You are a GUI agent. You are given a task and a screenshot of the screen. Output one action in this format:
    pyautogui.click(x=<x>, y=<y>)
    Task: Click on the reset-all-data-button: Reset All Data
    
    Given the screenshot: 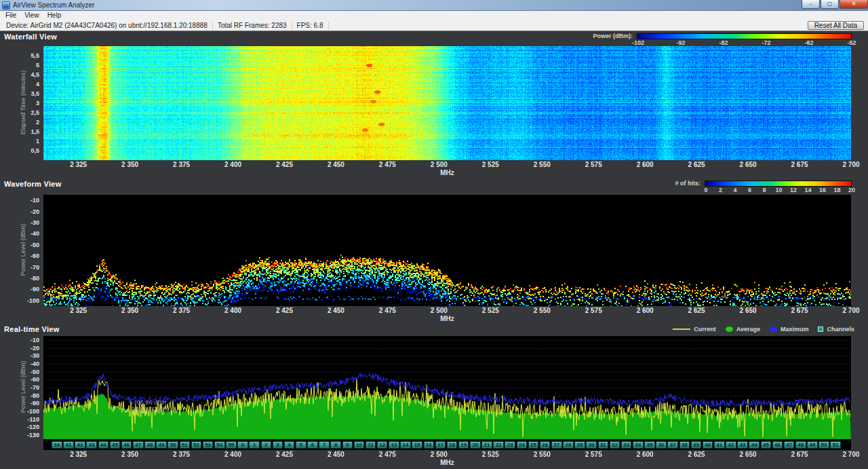 What is the action you would take?
    pyautogui.click(x=835, y=26)
    